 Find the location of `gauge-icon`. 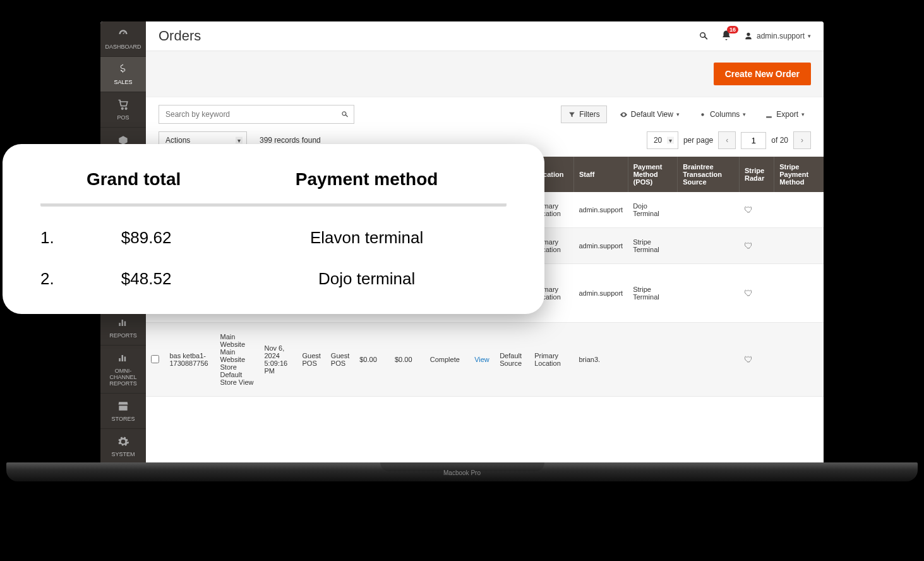

gauge-icon is located at coordinates (123, 34).